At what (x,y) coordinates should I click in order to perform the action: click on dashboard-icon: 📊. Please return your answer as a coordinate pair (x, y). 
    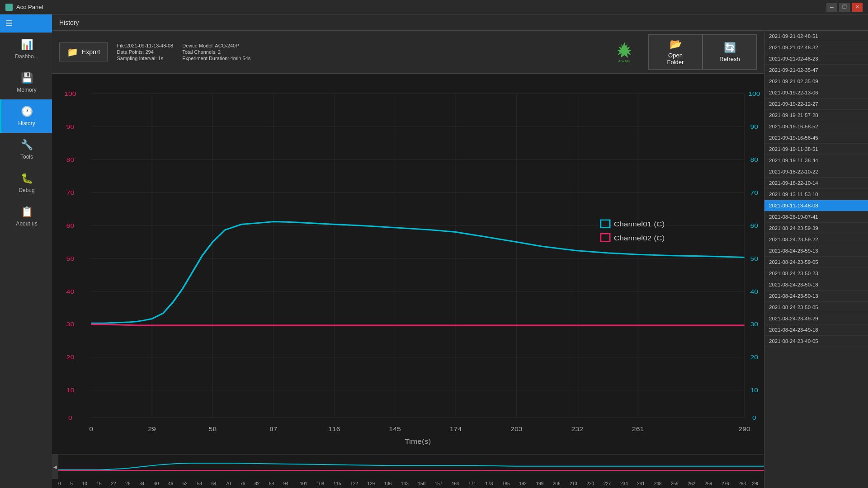
    Looking at the image, I should click on (27, 45).